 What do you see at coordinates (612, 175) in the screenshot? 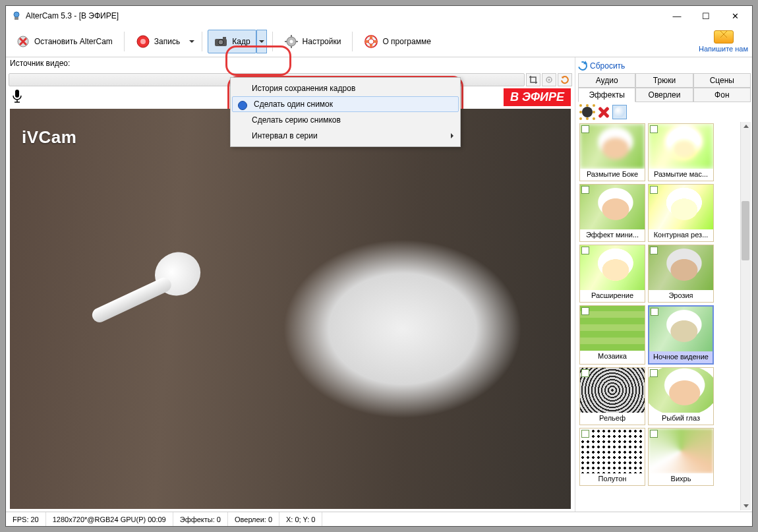
I see `effect-label: Размытие Боке` at bounding box center [612, 175].